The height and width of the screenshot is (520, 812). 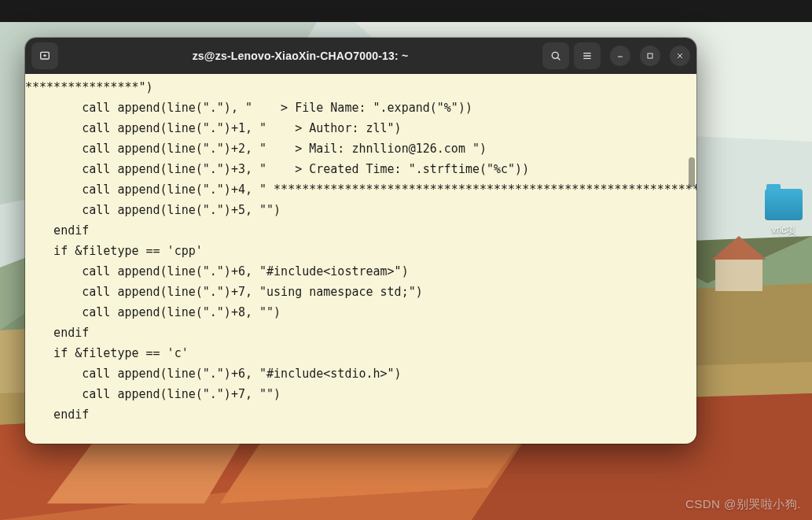 I want to click on minimize-icon, so click(x=620, y=56).